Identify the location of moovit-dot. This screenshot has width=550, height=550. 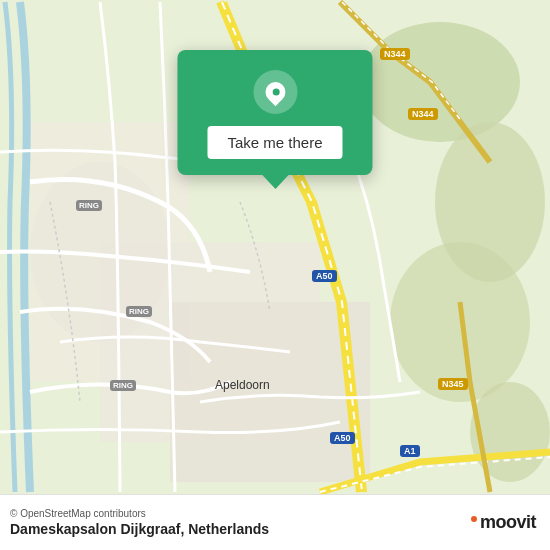
(474, 519).